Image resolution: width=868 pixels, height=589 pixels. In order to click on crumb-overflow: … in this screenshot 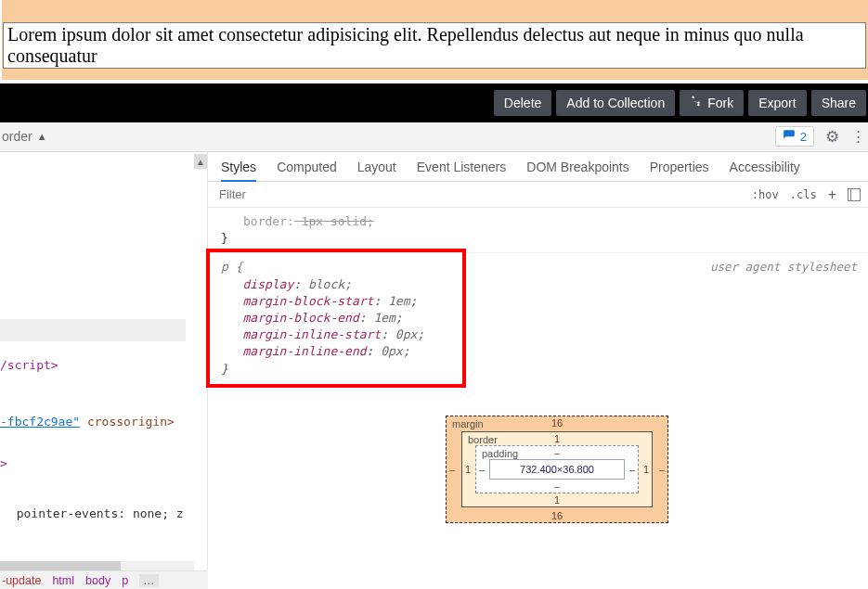, I will do `click(149, 581)`.